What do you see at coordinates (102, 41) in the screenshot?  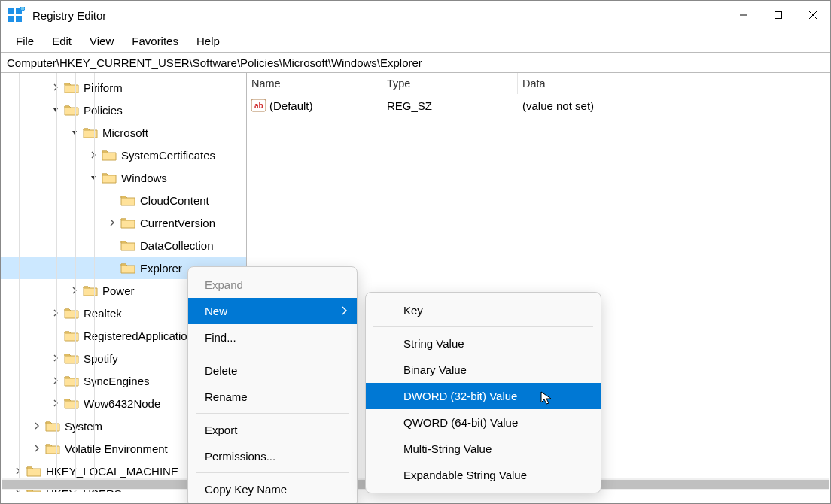 I see `menu-view: View` at bounding box center [102, 41].